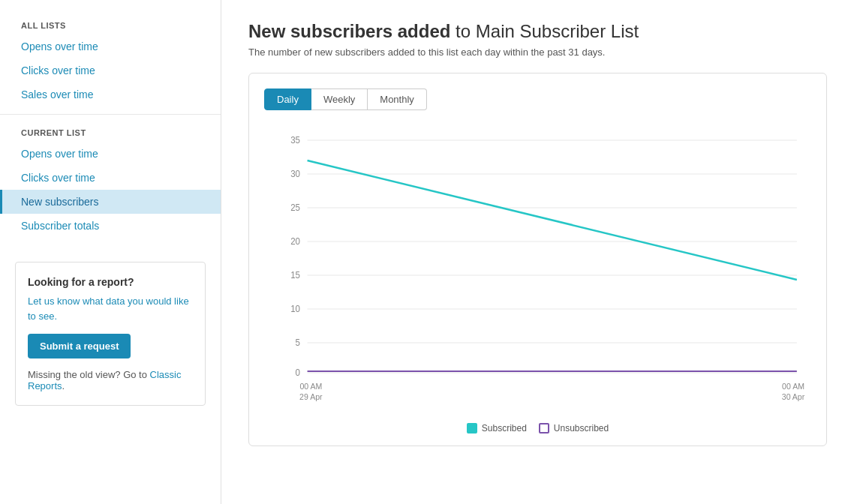 The image size is (854, 504). I want to click on svg-text: 10, so click(296, 309).